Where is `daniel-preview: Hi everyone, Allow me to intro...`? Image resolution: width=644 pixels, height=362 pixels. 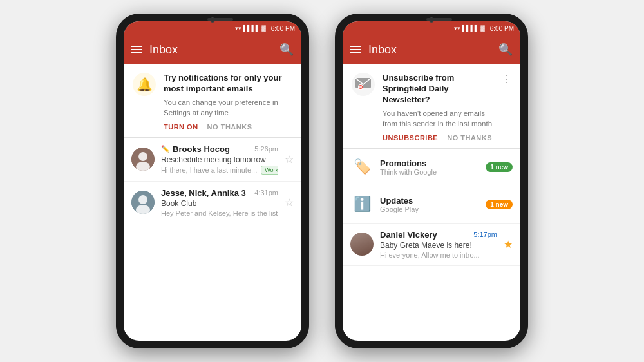
daniel-preview: Hi everyone, Allow me to intro... is located at coordinates (439, 255).